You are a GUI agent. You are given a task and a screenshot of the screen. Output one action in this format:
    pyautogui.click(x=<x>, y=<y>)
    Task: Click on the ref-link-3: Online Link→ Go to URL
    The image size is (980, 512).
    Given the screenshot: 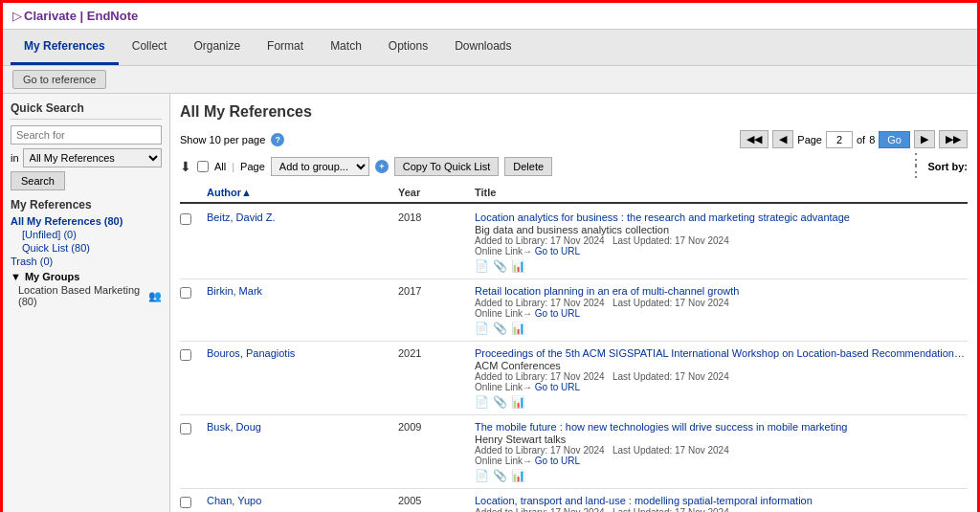 What is the action you would take?
    pyautogui.click(x=722, y=461)
    